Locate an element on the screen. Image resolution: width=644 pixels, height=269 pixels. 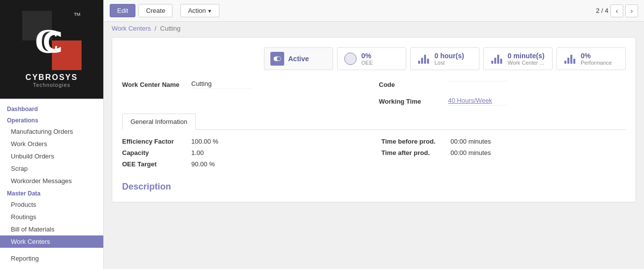
edit-button: Edit is located at coordinates (123, 11).